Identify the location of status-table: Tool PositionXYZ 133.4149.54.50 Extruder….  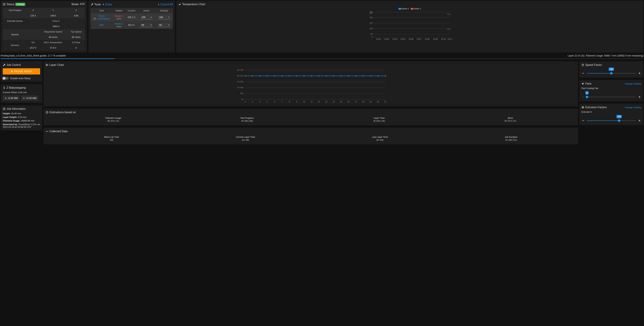
(44, 29).